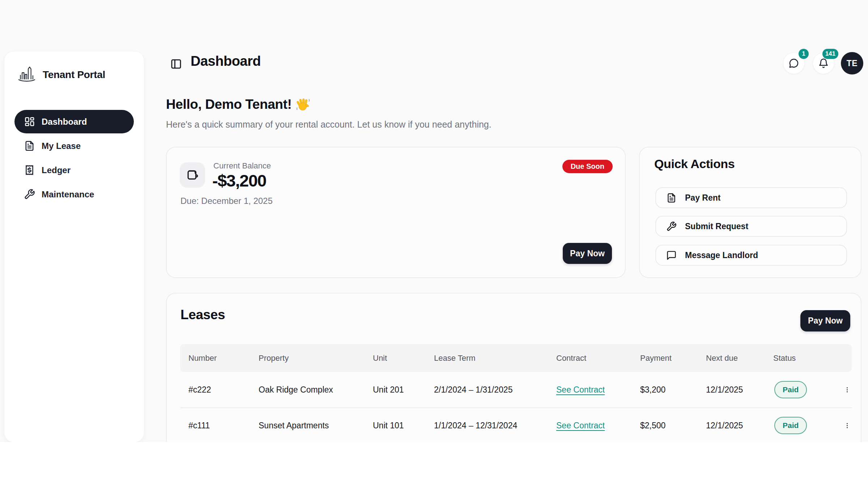  What do you see at coordinates (74, 146) in the screenshot?
I see `sidebar-item-my-lease: My Lease` at bounding box center [74, 146].